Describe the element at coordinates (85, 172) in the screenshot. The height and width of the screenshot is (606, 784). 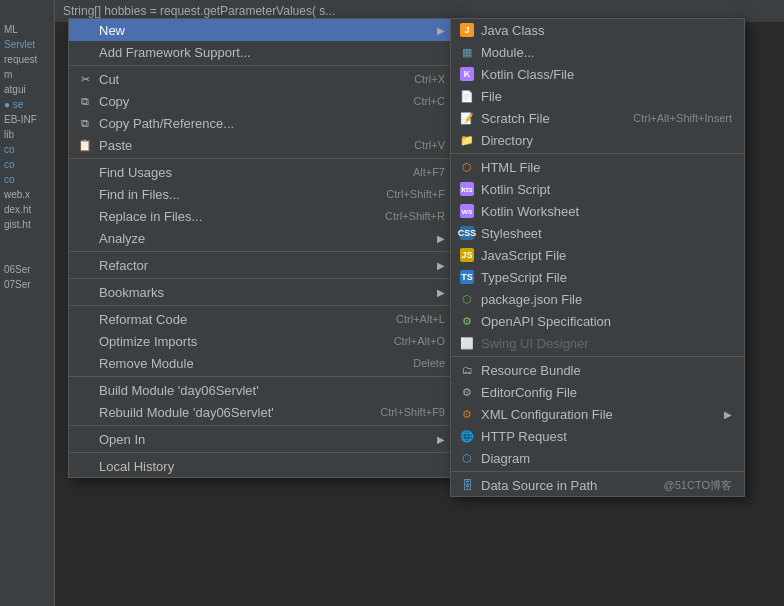
I see `find-usages-icon` at that location.